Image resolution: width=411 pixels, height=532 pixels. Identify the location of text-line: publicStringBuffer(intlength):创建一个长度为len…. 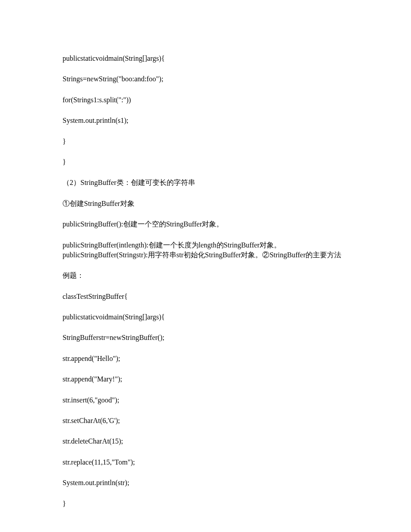
(206, 250).